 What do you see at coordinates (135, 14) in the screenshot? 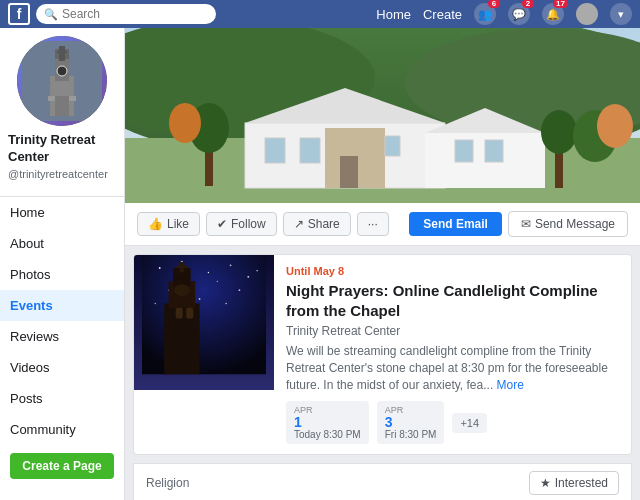
I see `search-input` at bounding box center [135, 14].